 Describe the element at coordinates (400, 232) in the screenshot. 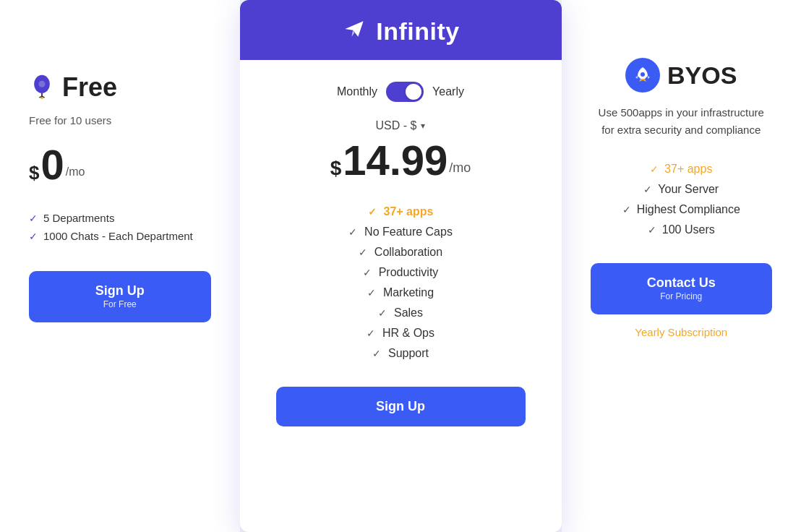

I see `list-item: ✓ No Feature Caps` at that location.